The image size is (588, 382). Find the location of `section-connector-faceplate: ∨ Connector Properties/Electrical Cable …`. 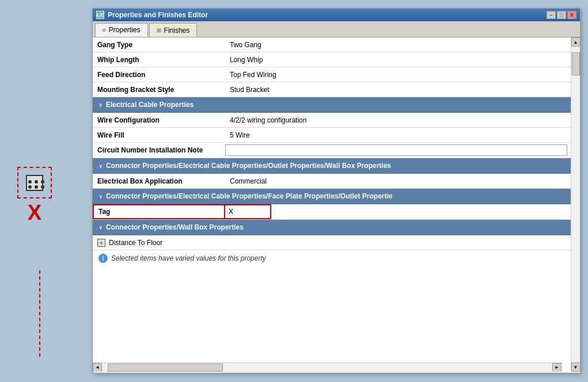

section-connector-faceplate: ∨ Connector Properties/Electrical Cable … is located at coordinates (332, 197).